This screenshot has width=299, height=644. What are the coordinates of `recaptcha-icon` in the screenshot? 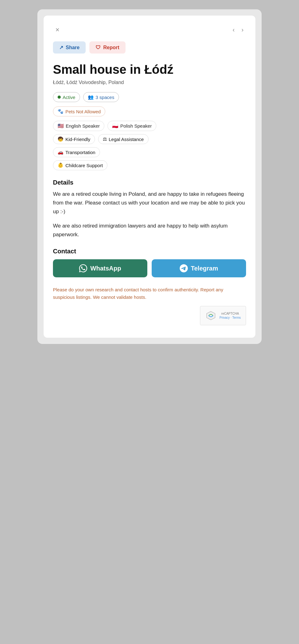 It's located at (211, 316).